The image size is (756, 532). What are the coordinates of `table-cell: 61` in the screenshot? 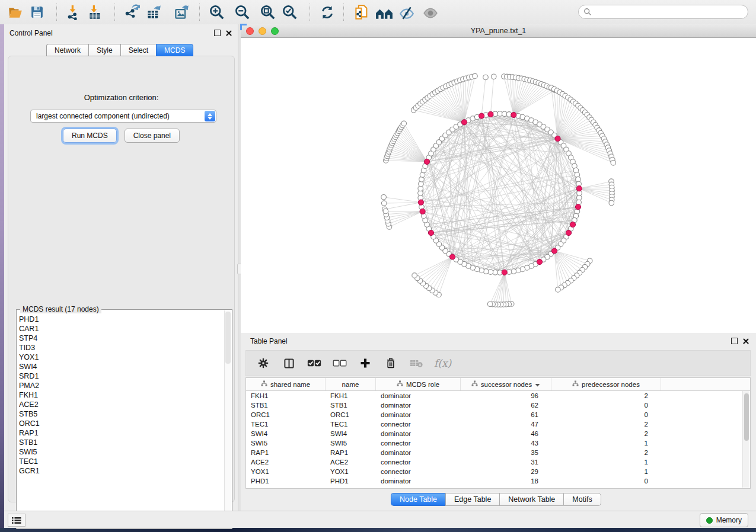 It's located at (506, 415).